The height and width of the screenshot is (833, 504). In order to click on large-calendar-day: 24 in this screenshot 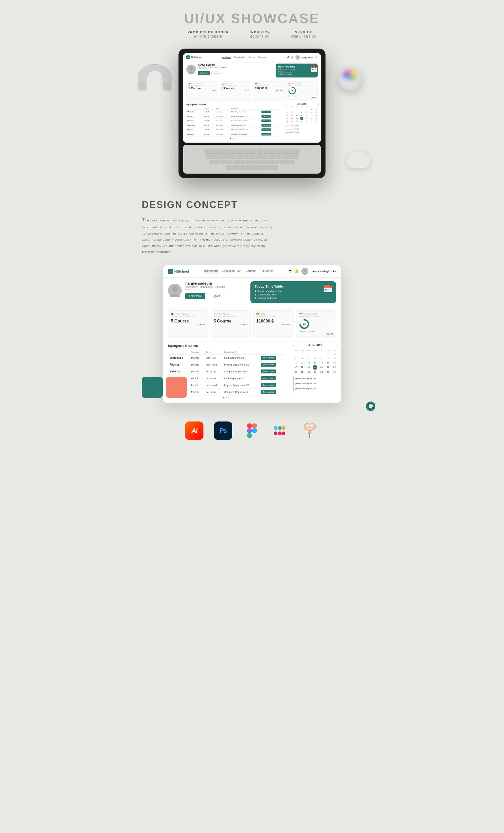, I will do `click(296, 372)`.